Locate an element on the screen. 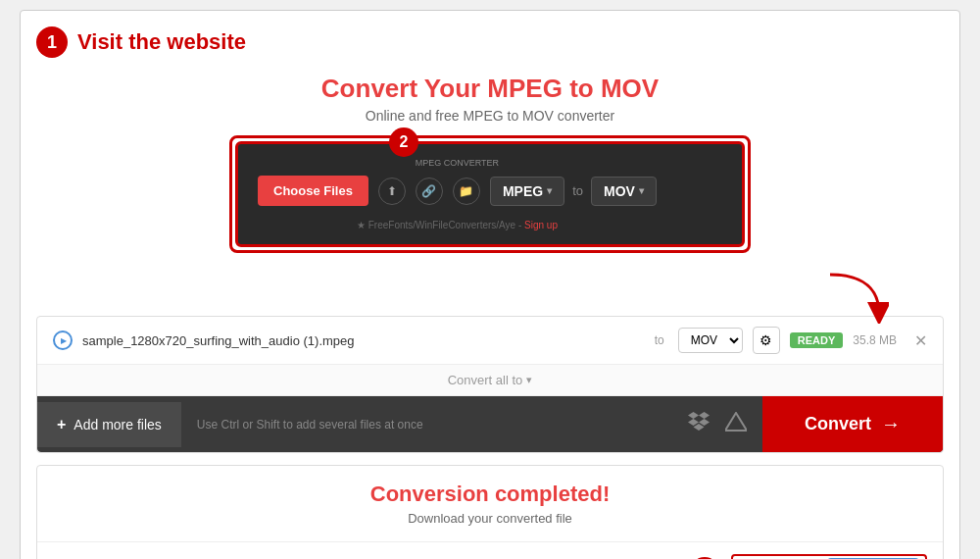  converter-subtitle: Online and free MPEG to MOV converter is located at coordinates (490, 116).